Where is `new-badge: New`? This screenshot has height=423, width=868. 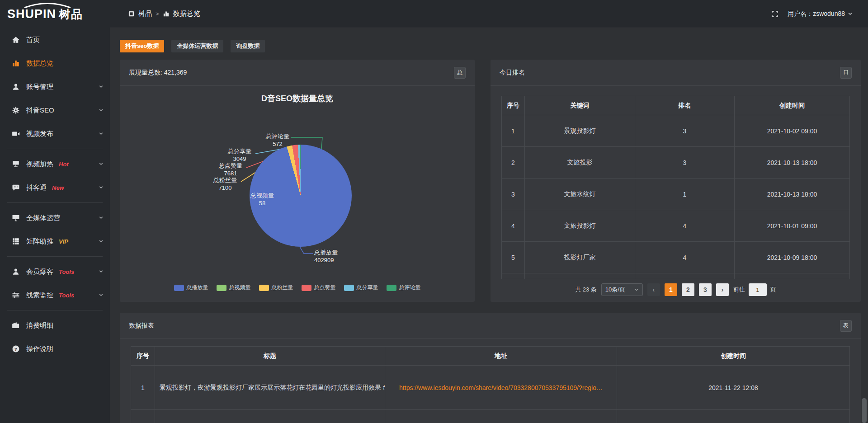 new-badge: New is located at coordinates (58, 188).